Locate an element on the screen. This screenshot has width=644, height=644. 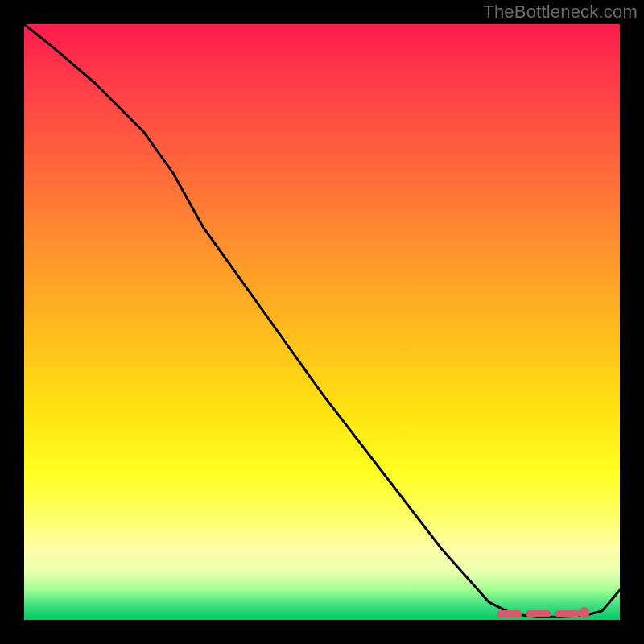
marker-dot is located at coordinates (584, 613).